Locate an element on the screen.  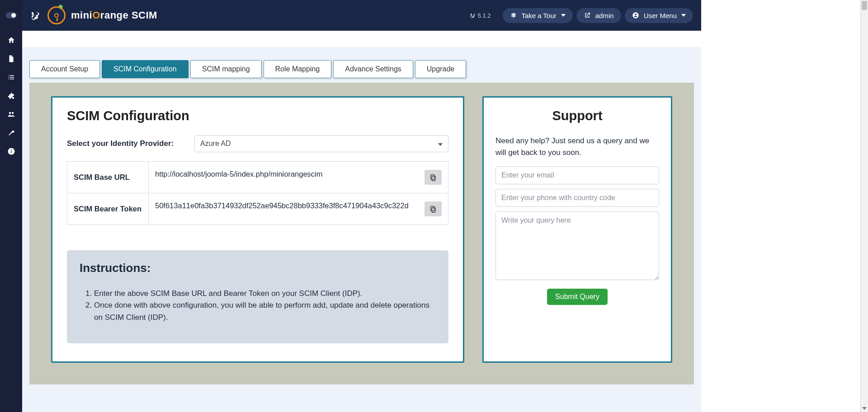
brand-logo: miniOrange SCIM is located at coordinates (94, 15).